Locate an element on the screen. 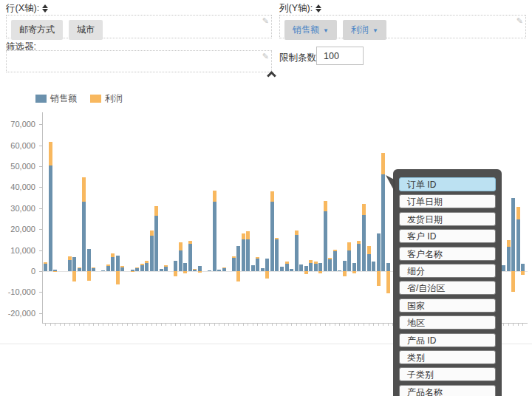 This screenshot has width=532, height=396. context-menu-item: 客户 ID is located at coordinates (448, 236).